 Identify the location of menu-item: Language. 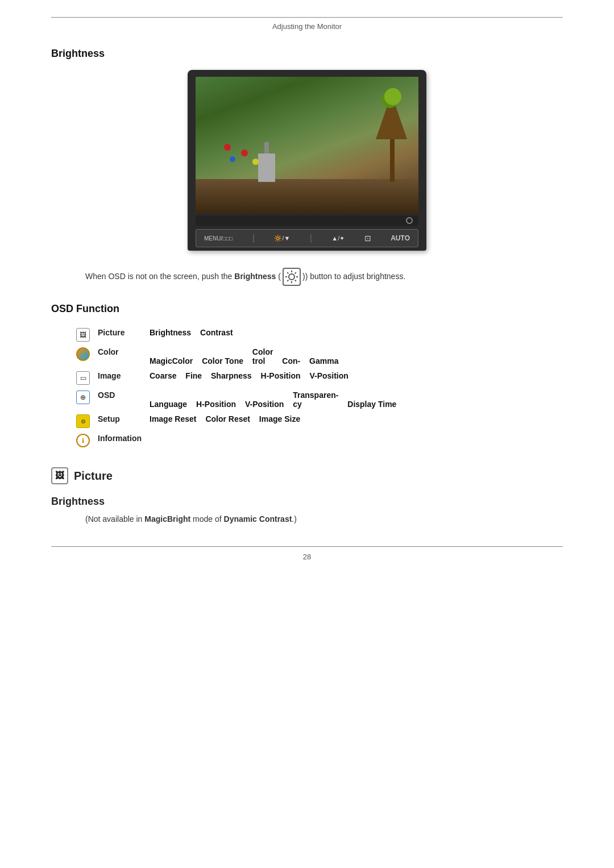
(168, 404).